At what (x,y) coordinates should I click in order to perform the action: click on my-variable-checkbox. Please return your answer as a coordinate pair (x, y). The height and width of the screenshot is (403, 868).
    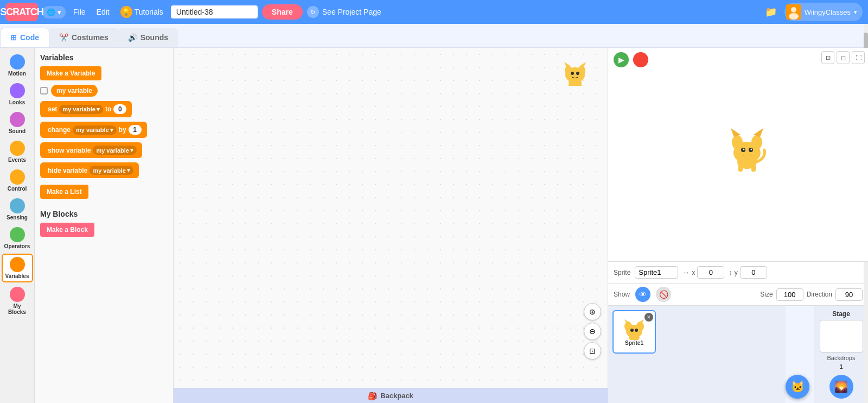
    Looking at the image, I should click on (44, 91).